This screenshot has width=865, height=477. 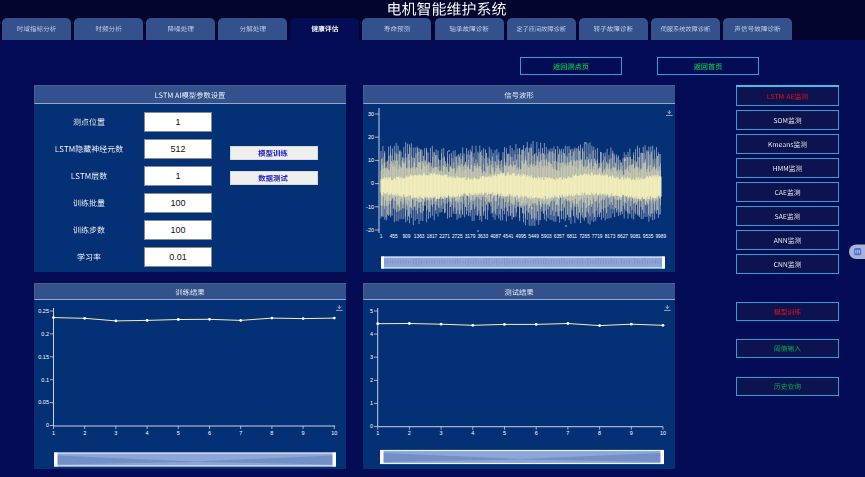 I want to click on svg-text: 0.2, so click(x=45, y=334).